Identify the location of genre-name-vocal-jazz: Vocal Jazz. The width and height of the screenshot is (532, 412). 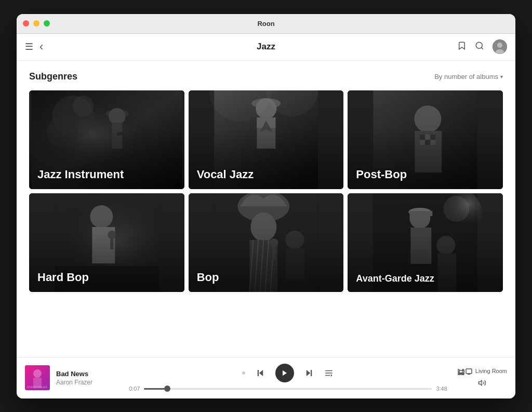
(225, 175).